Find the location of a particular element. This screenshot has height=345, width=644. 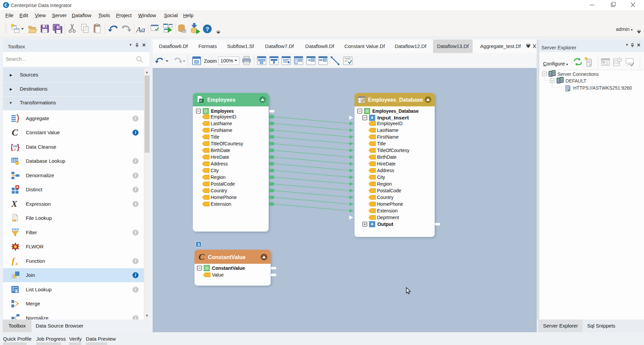

svg-text: 10 is located at coordinates (346, 61).